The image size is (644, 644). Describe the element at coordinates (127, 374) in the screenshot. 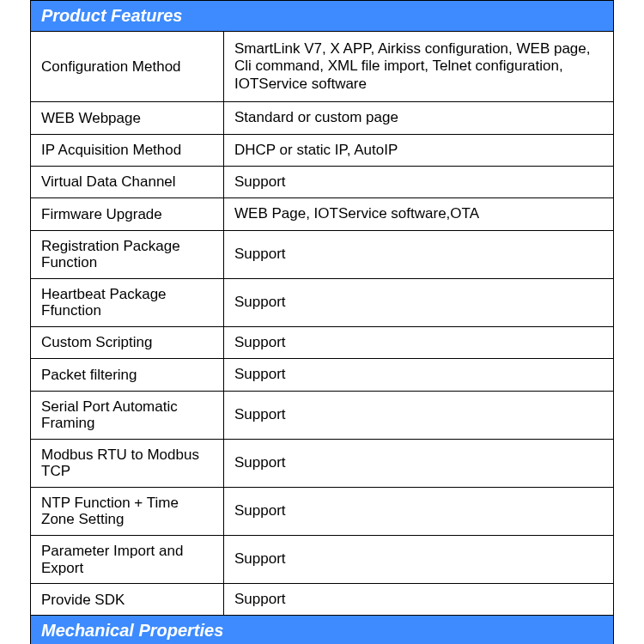

I see `row-label: Packet filtering` at that location.